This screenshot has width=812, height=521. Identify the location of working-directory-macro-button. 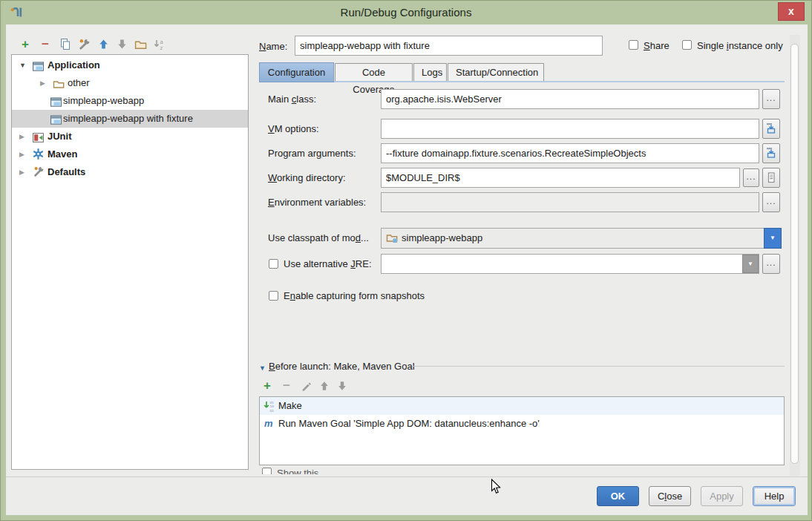
(771, 178).